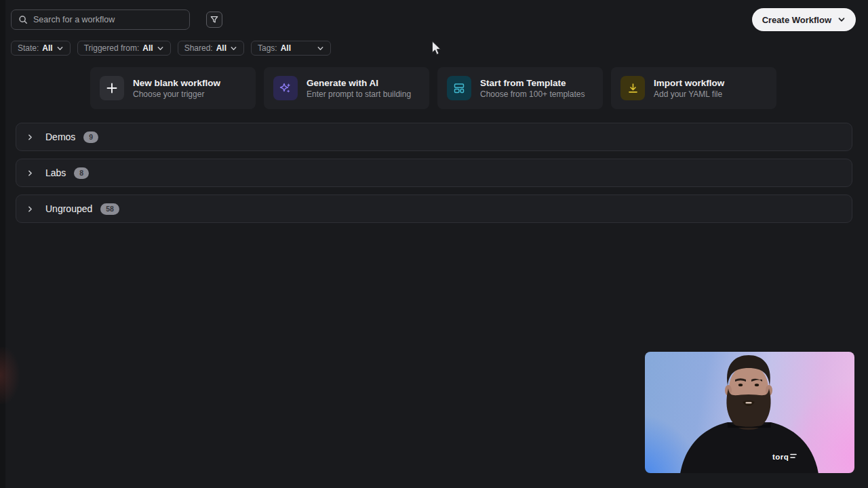 The width and height of the screenshot is (868, 488). Describe the element at coordinates (359, 95) in the screenshot. I see `card-subtitle: Enter prompt to start building` at that location.